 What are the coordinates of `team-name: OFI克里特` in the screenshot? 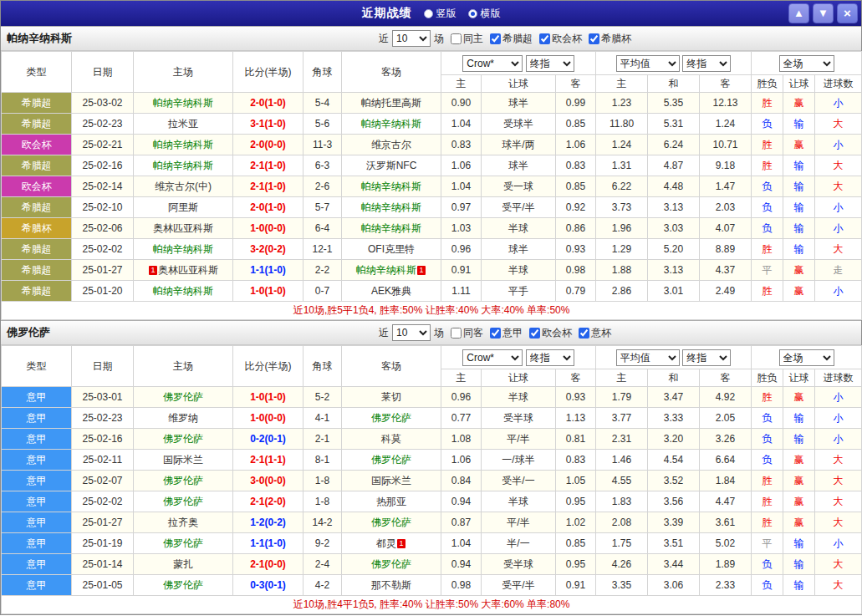 It's located at (391, 249).